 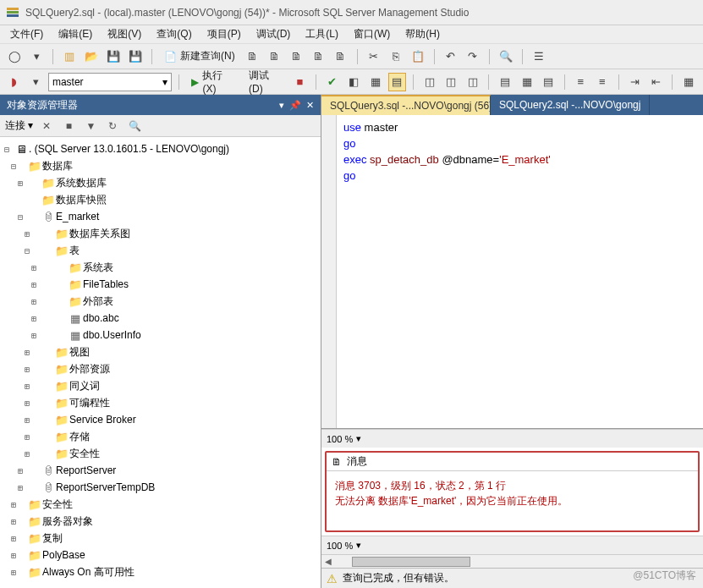 What do you see at coordinates (513, 501) in the screenshot?
I see `messages-body: 消息 3703，级别 16，状态 2，第 1 行 无法分离 数据库'E_mark…` at bounding box center [513, 501].